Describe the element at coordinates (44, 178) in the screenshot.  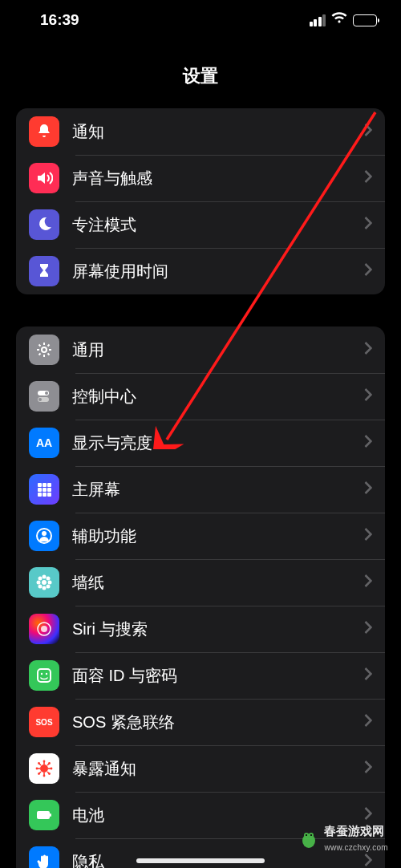
I see `speaker-icon` at that location.